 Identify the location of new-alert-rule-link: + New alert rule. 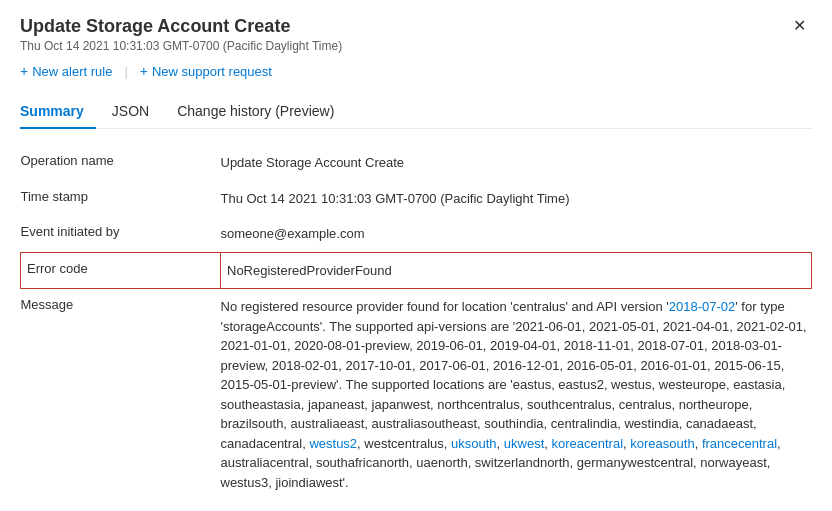
(66, 71).